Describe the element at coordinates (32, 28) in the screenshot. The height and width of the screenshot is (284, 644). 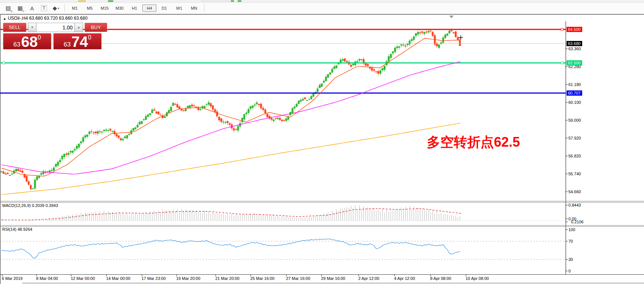
I see `down-arrow-icon: ▼` at that location.